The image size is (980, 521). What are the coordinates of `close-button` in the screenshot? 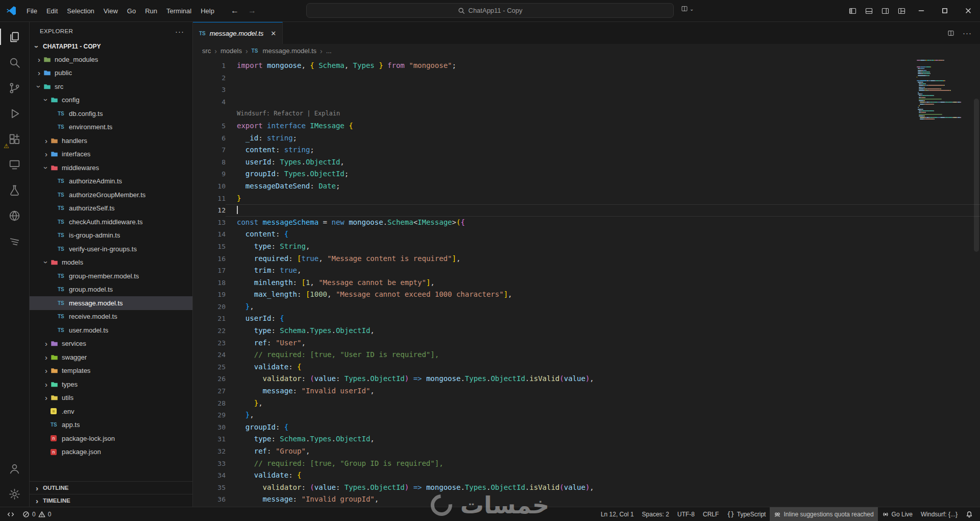 It's located at (968, 11).